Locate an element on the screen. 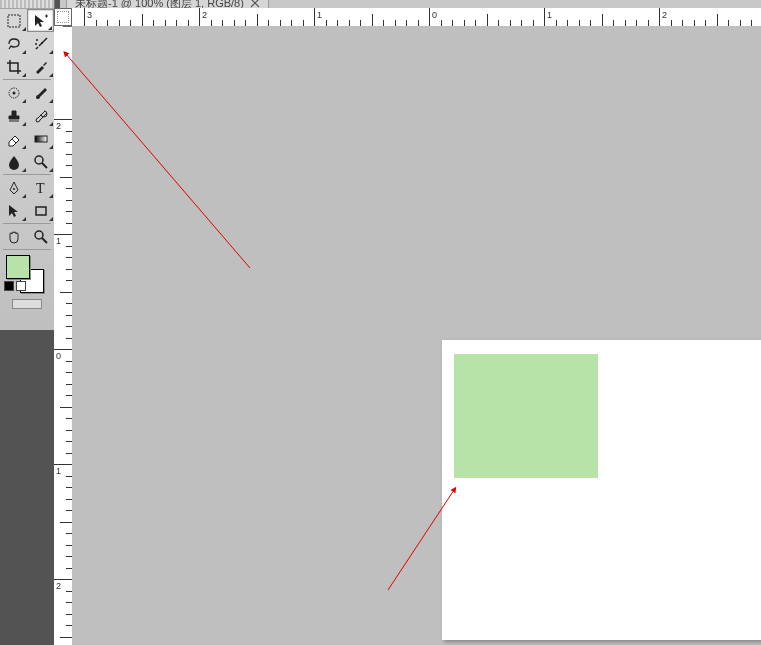  close-icon is located at coordinates (255, 4).